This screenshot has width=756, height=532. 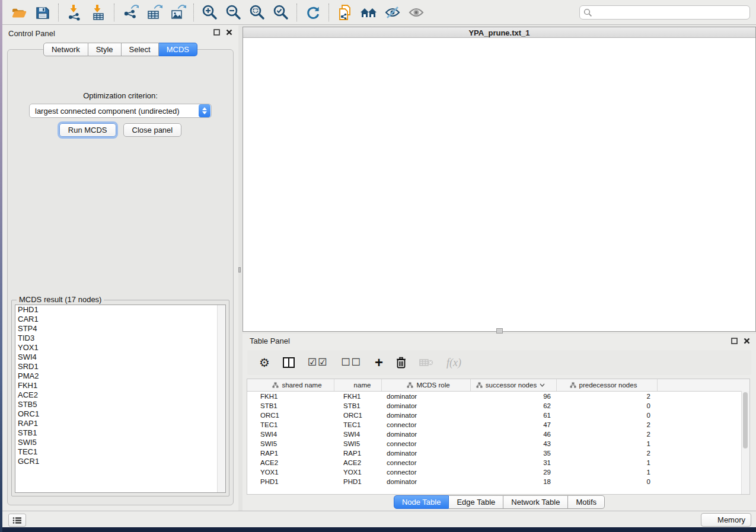 I want to click on show-task-history-button, so click(x=17, y=520).